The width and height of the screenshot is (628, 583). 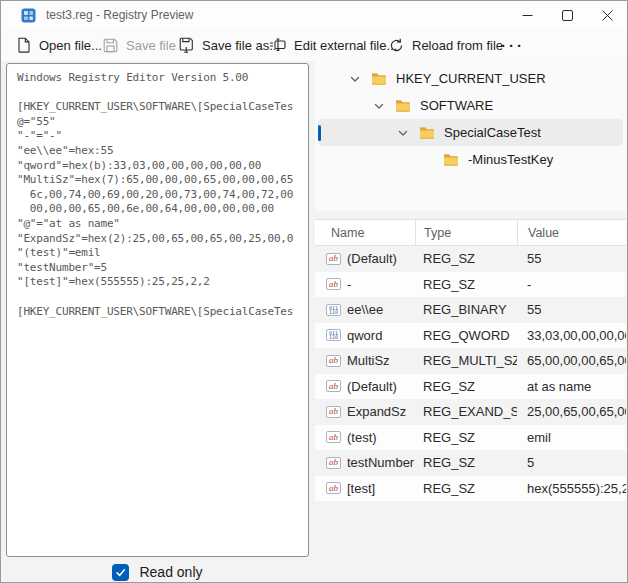 I want to click on save-file-as-button: Save file as..., so click(x=230, y=45).